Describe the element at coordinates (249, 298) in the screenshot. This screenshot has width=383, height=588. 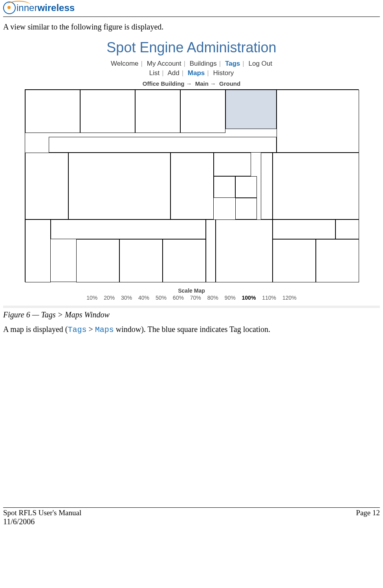
I see `scale-100: 100%` at that location.